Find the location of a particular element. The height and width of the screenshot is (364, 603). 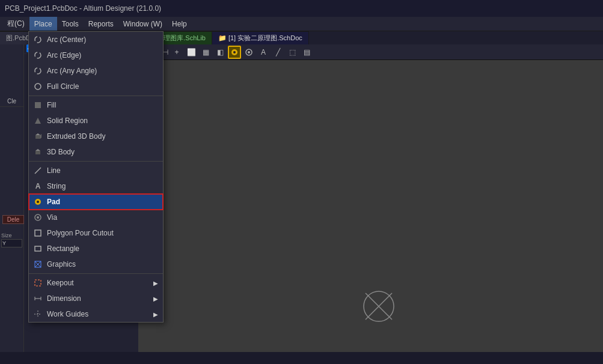

menu-item-polygon-pour-cutout: Polygon Pour Cutout is located at coordinates (96, 233).